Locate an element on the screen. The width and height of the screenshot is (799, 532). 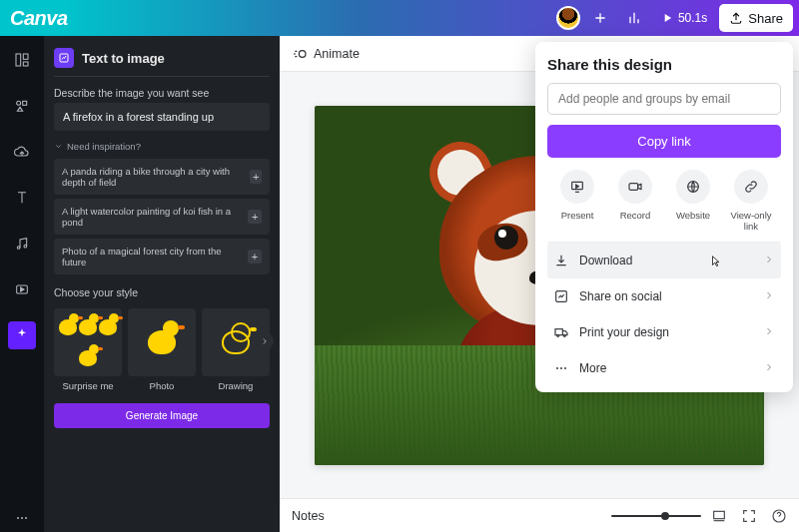
sparkle-icon is located at coordinates (22, 335).